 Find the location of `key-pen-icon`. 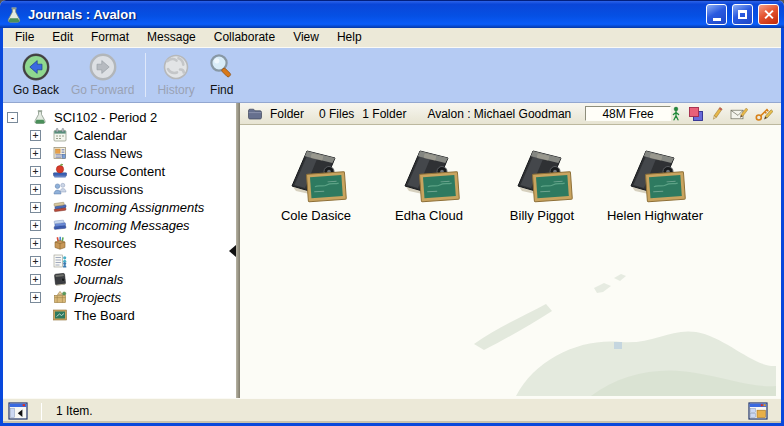

key-pen-icon is located at coordinates (764, 114).